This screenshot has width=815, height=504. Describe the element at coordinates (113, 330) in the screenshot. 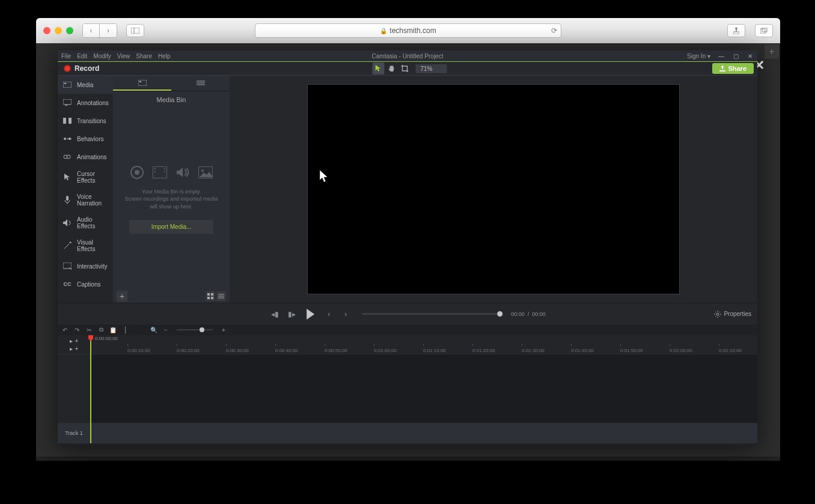

I see `paste-button: 📋` at that location.